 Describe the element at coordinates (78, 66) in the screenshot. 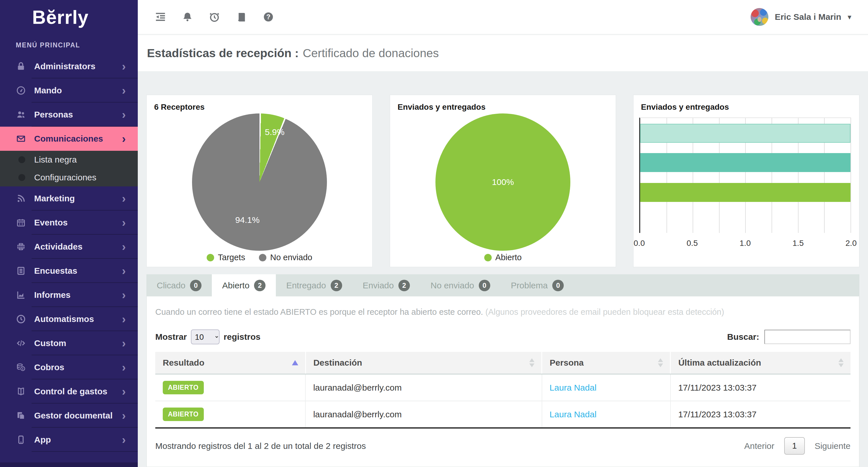

I see `sidebar-item-label: Administrators` at that location.